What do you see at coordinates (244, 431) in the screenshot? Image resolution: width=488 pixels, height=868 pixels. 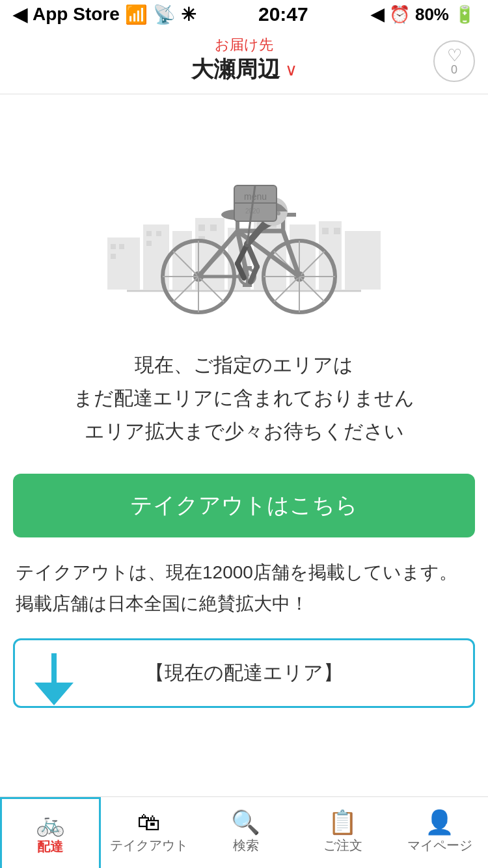 I see `message-line3: エリア拡大まで少々お待ちください` at bounding box center [244, 431].